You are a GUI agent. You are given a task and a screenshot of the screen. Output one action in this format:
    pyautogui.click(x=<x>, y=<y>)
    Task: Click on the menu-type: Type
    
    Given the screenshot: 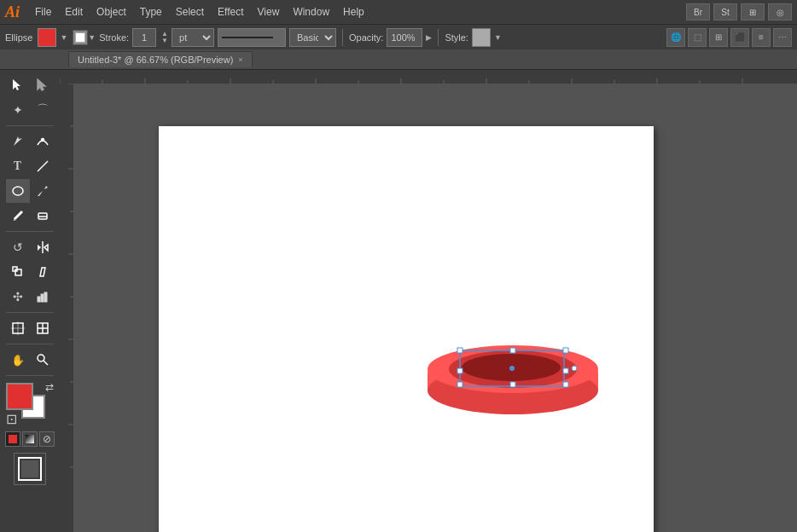 What is the action you would take?
    pyautogui.click(x=151, y=12)
    